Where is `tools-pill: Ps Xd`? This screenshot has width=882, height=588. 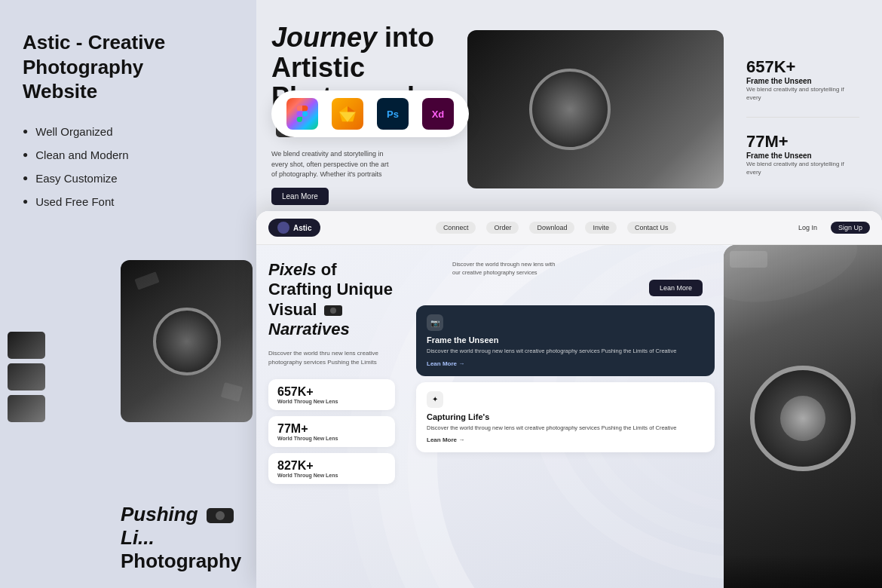 tools-pill: Ps Xd is located at coordinates (370, 114).